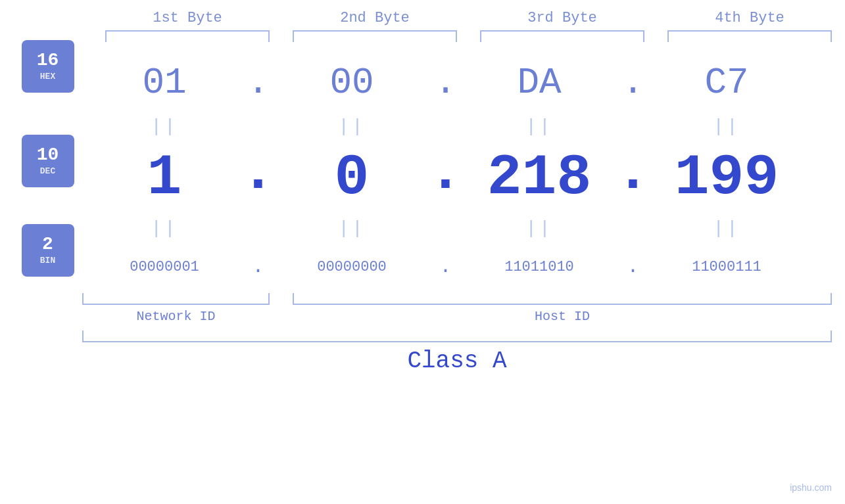  What do you see at coordinates (48, 250) in the screenshot?
I see `bin-badge: 2 BIN` at bounding box center [48, 250].